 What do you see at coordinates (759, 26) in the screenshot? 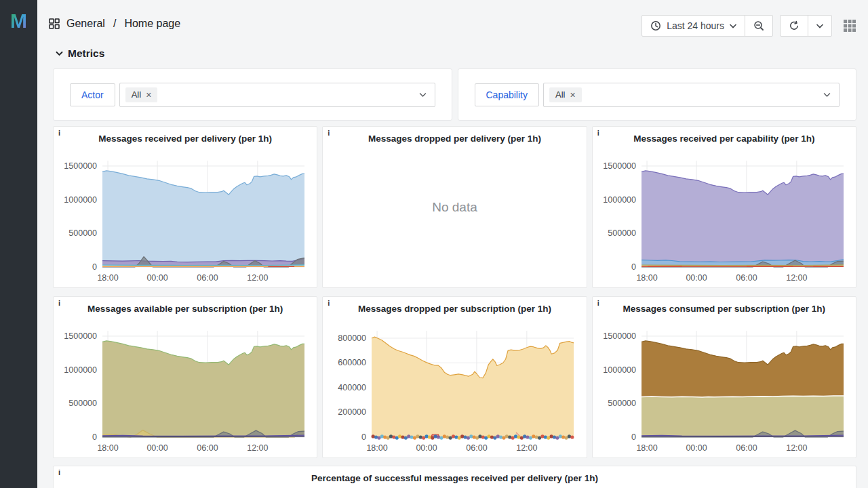
I see `magnifier-minus-icon` at bounding box center [759, 26].